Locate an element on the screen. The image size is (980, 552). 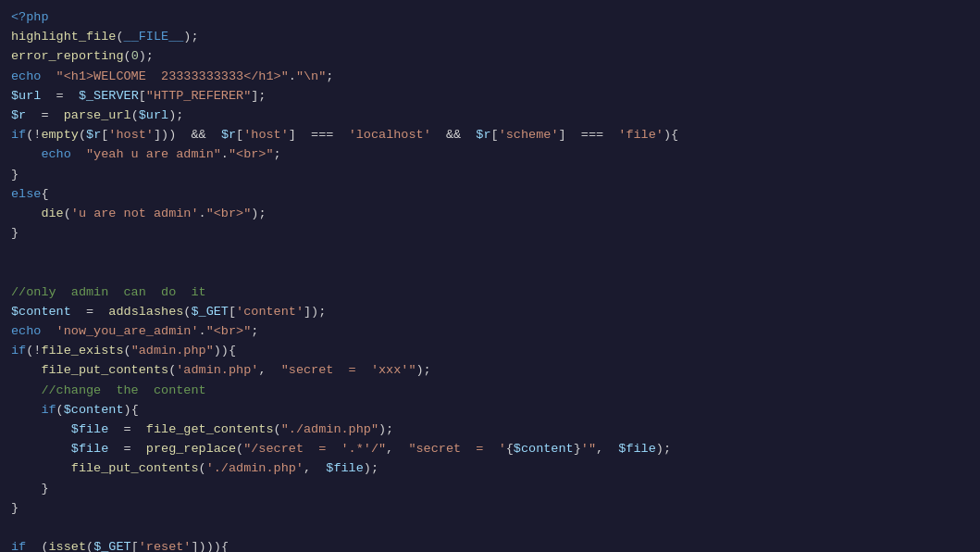
line-23: $file = preg_replace("/secret = '.*'/", … is located at coordinates (490, 448).